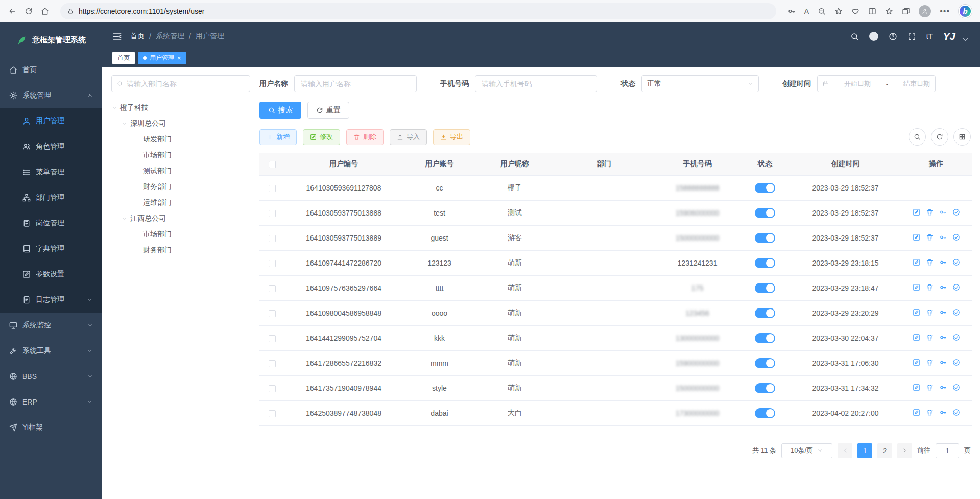  Describe the element at coordinates (51, 198) in the screenshot. I see `sidebar-item-dept-management: 部门管理` at that location.